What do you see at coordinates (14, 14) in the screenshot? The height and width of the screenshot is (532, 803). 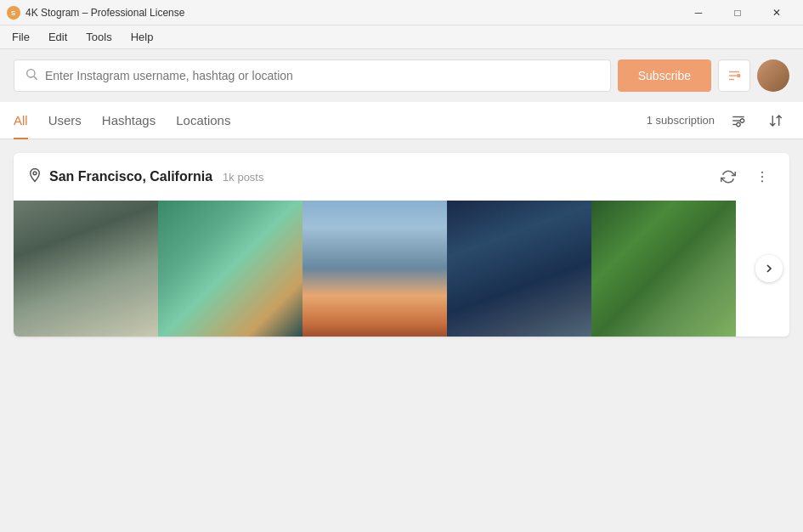 I see `svg-text: S` at bounding box center [14, 14].